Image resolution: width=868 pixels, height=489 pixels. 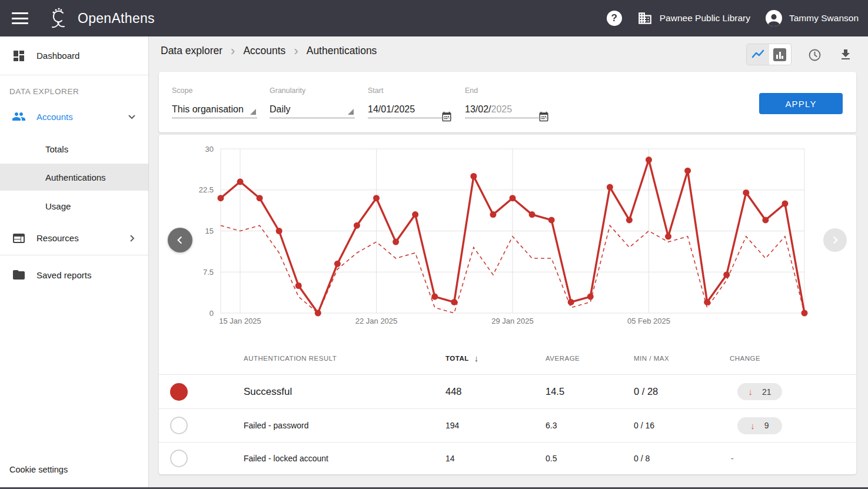 What do you see at coordinates (846, 55) in the screenshot?
I see `download-icon` at bounding box center [846, 55].